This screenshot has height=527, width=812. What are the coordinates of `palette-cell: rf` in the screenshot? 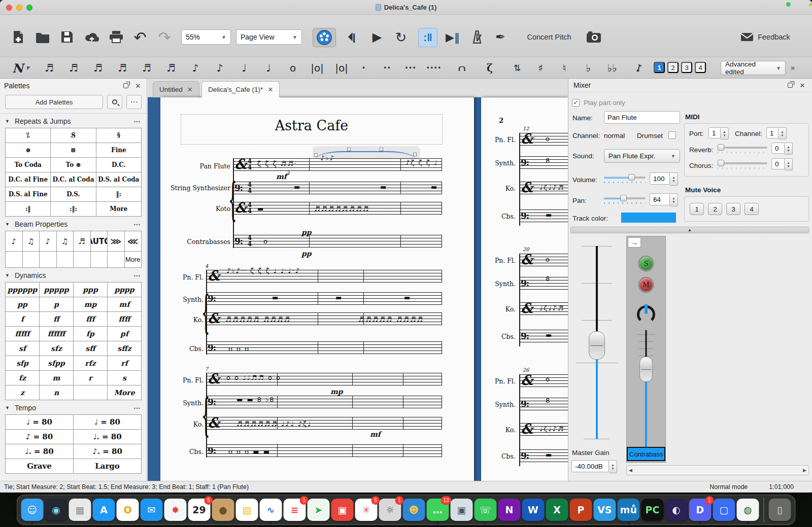 It's located at (125, 363).